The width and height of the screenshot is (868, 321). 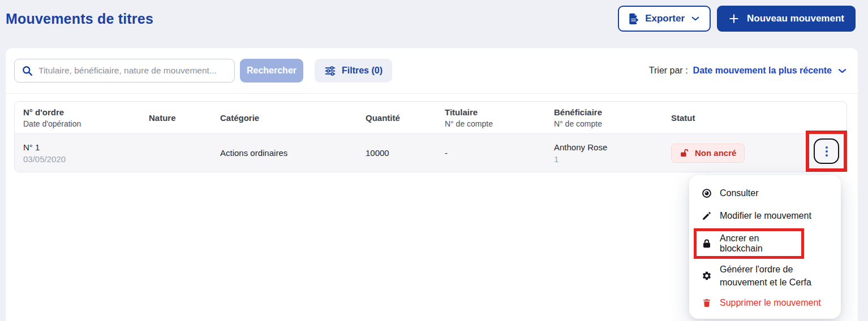 What do you see at coordinates (86, 147) in the screenshot?
I see `cell-order-number: N° 1` at bounding box center [86, 147].